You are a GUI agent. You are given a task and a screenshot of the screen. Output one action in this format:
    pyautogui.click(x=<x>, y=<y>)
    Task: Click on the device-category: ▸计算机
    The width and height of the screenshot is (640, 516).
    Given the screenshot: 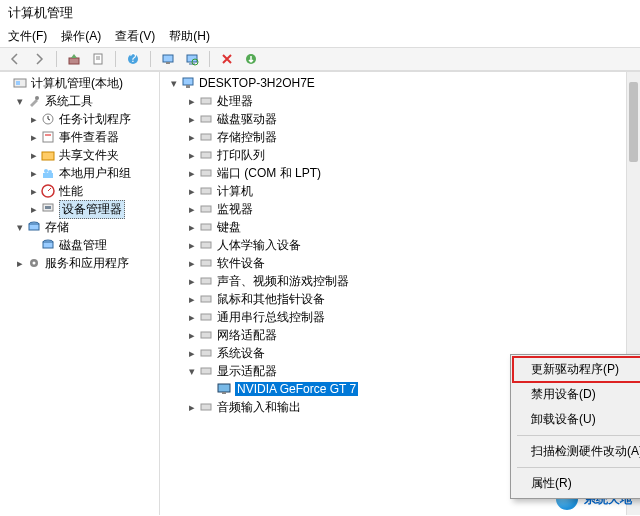 What is the action you would take?
    pyautogui.click(x=400, y=191)
    